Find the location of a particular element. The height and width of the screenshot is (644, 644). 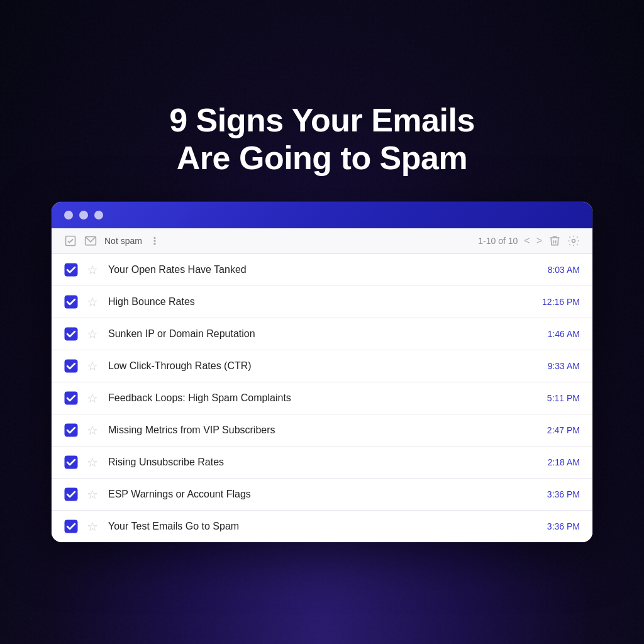

email-time: 1:46 AM is located at coordinates (558, 334).